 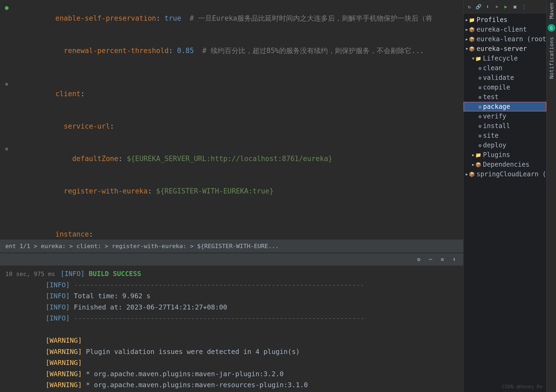 I want to click on minimize-icon: ─, so click(x=431, y=259).